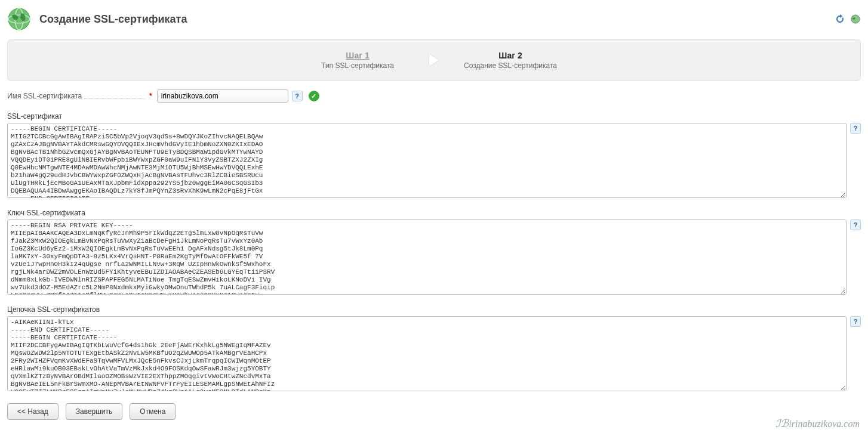 This screenshot has width=868, height=436. What do you see at coordinates (434, 60) in the screenshot?
I see `arrow-right-icon` at bounding box center [434, 60].